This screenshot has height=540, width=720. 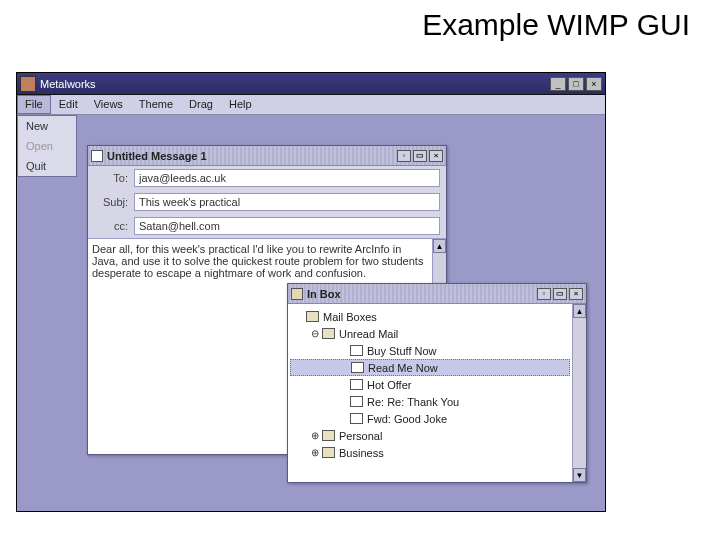 I want to click on menu-theme: Theme, so click(x=156, y=104).